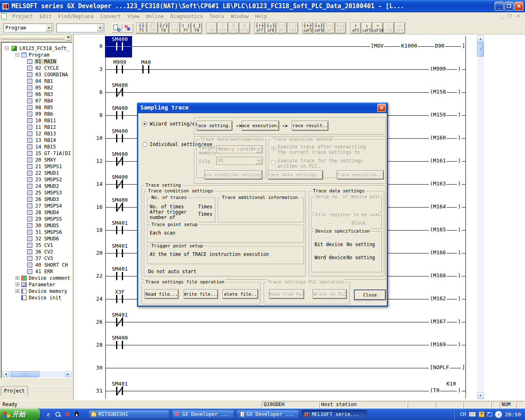 Image resolution: width=525 pixels, height=420 pixels. I want to click on menu-convert: Convert, so click(111, 16).